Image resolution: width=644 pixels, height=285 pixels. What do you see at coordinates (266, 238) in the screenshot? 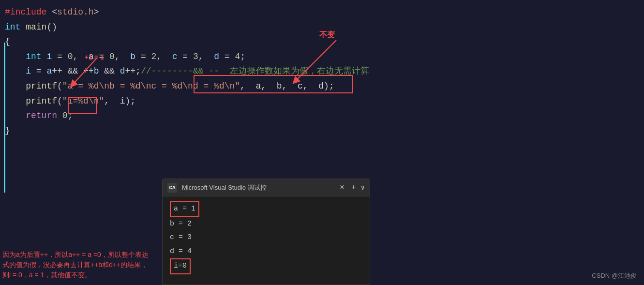
I see `console-output: a = 1 b = 2 c = 3 d = 4 i=0` at bounding box center [266, 238].